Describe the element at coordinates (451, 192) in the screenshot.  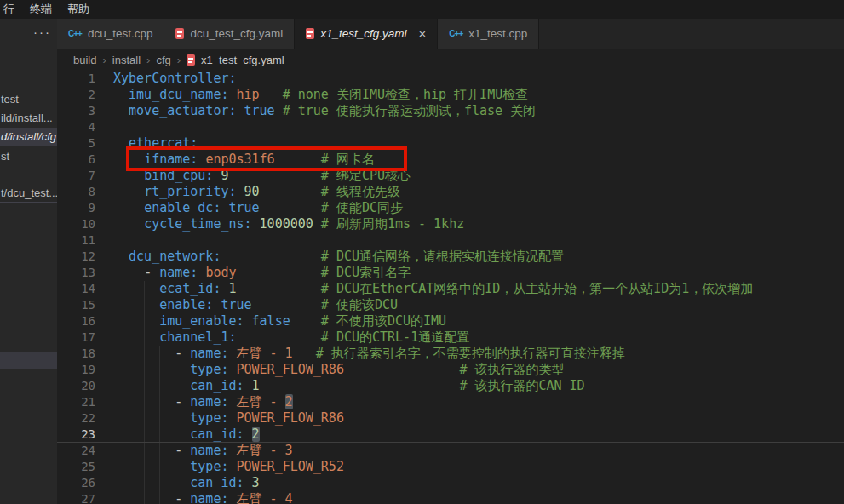
I see `code-line: 8 rt_priority: 90 # 线程优先级` at that location.